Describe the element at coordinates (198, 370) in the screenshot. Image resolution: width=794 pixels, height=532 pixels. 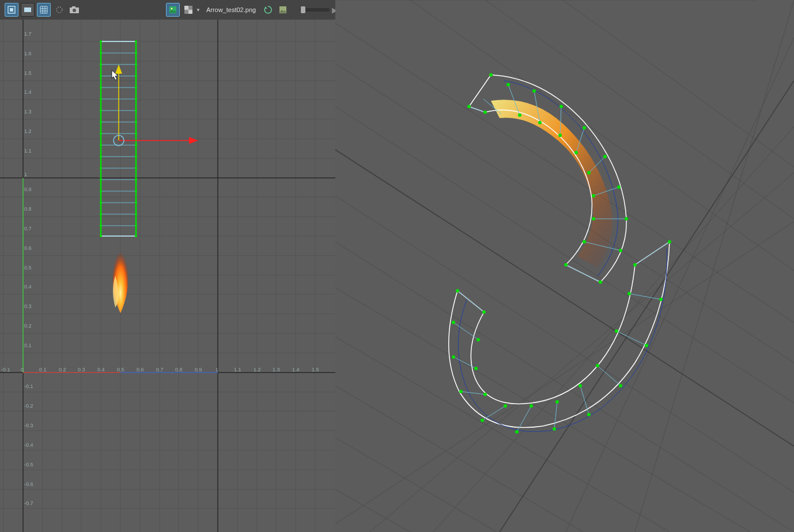
I see `svg-text: 0.9` at that location.